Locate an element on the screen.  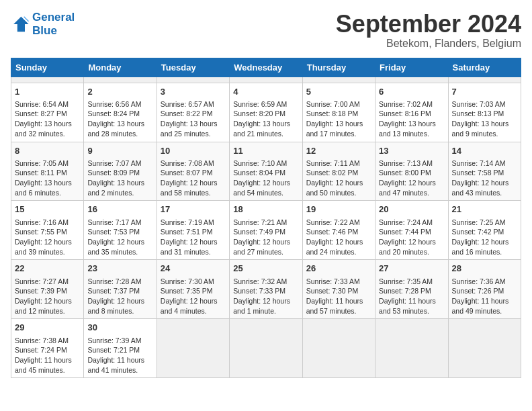
day-info-line: Sunset: 8:22 PM is located at coordinates (193, 114).